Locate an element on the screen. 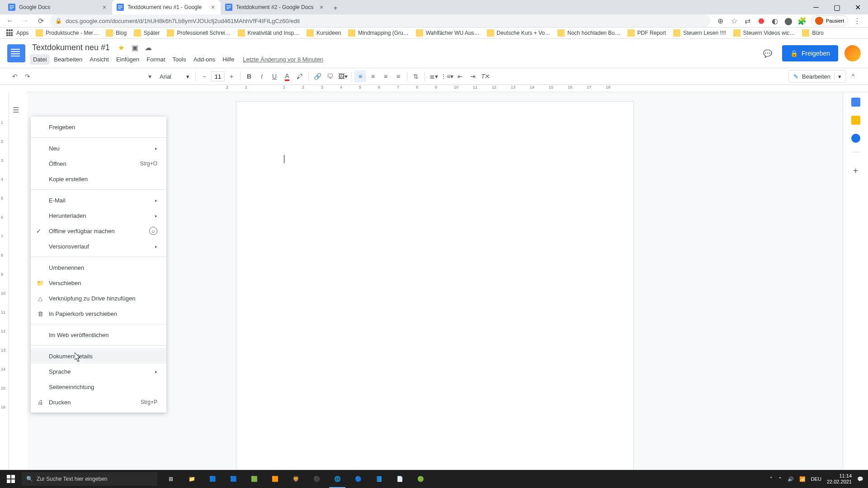 The image size is (868, 488). bookmark-item: Produktsuche - Mer… is located at coordinates (67, 33).